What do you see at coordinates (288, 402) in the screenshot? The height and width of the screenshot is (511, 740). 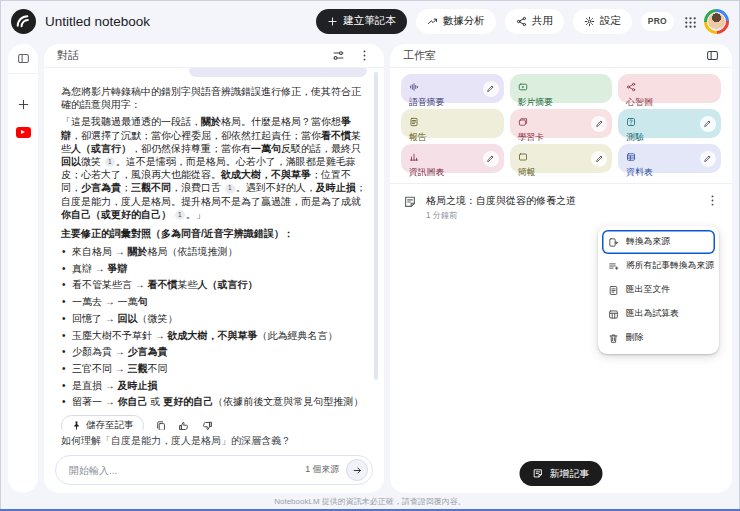 I see `text-segment: （依據前後文意與常見句型推測）` at bounding box center [288, 402].